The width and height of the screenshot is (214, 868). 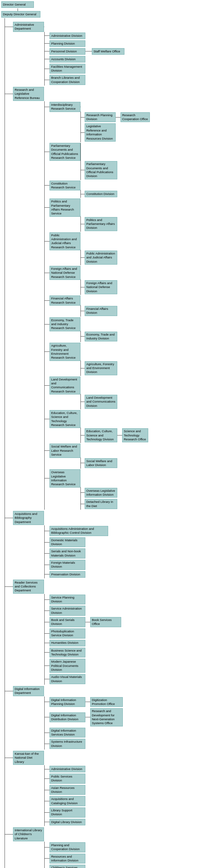 What do you see at coordinates (24, 518) in the screenshot?
I see `acquisitions-dept-row: Acquisitions and Bibliography Department` at bounding box center [24, 518].